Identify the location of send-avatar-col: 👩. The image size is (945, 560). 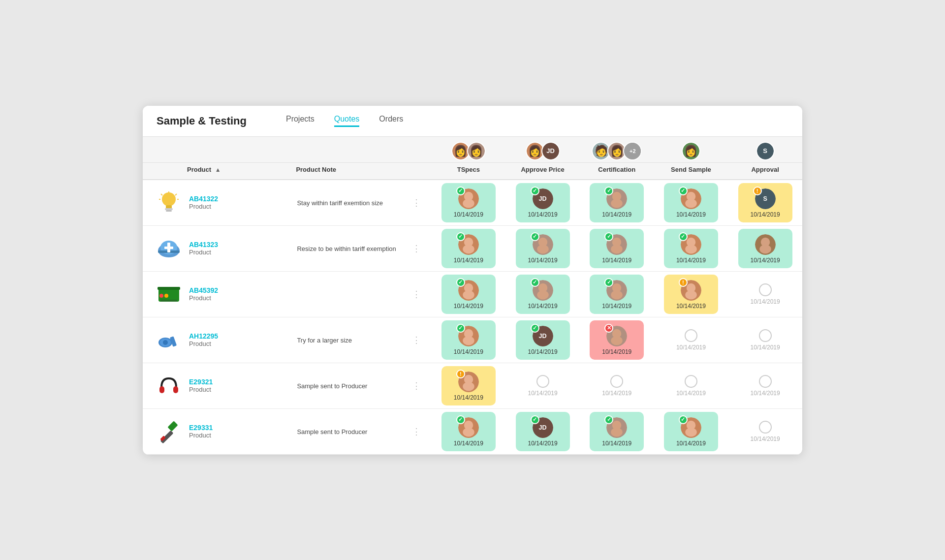
(691, 150).